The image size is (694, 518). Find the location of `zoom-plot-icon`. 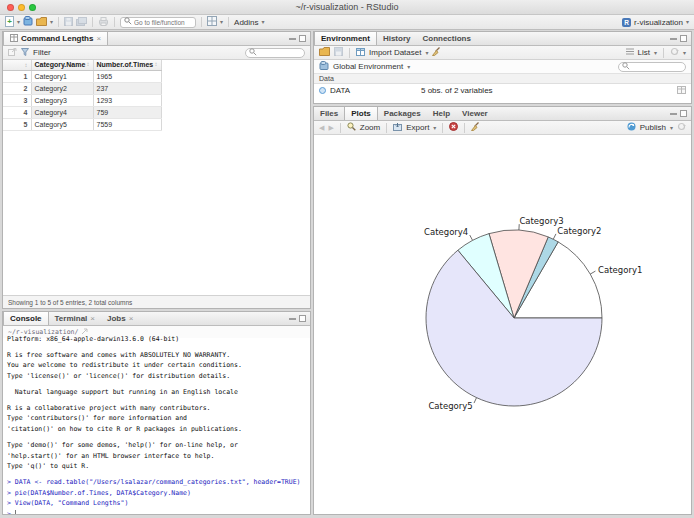

zoom-plot-icon is located at coordinates (352, 128).